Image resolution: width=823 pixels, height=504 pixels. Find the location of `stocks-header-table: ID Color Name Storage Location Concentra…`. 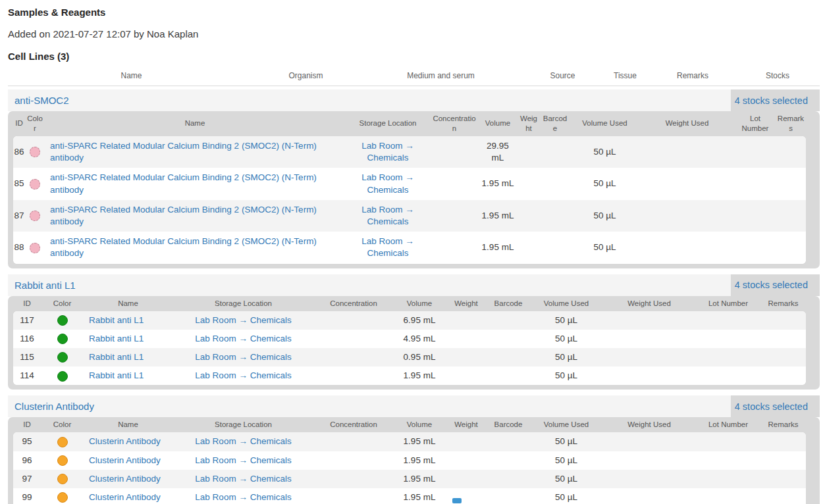

stocks-header-table: ID Color Name Storage Location Concentra… is located at coordinates (410, 304).